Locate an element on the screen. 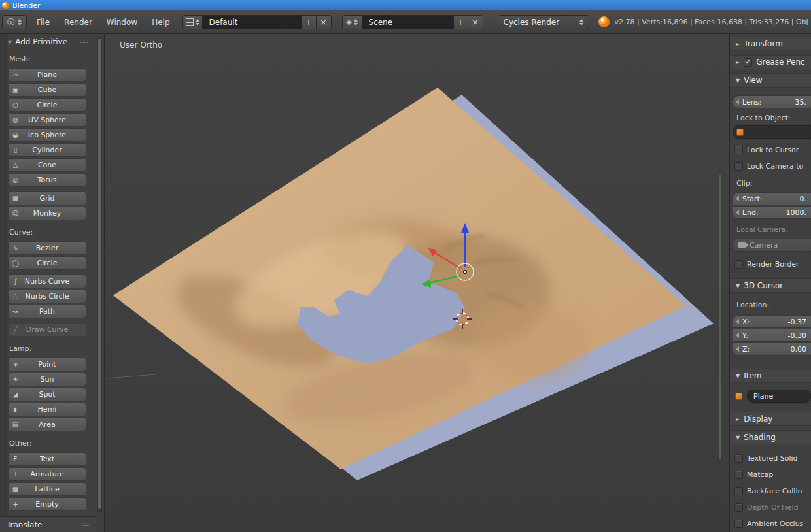  circle-curve-icon: ◯ is located at coordinates (16, 263).